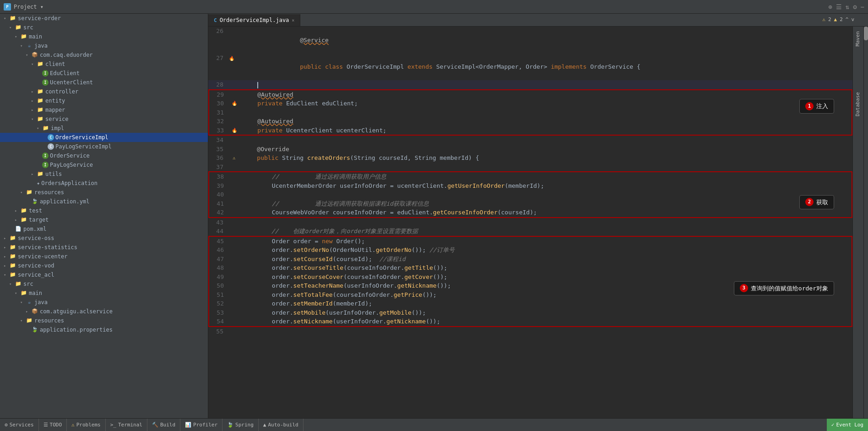 This screenshot has width=868, height=431. I want to click on tree-item-com-atguigu: ▸ 📦 com.atguigu.aclservice, so click(104, 311).